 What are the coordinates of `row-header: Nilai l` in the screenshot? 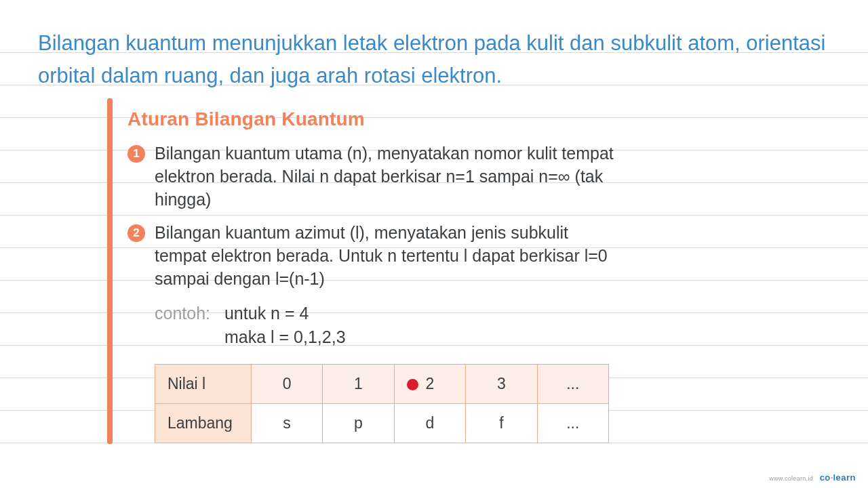 It's located at (203, 384).